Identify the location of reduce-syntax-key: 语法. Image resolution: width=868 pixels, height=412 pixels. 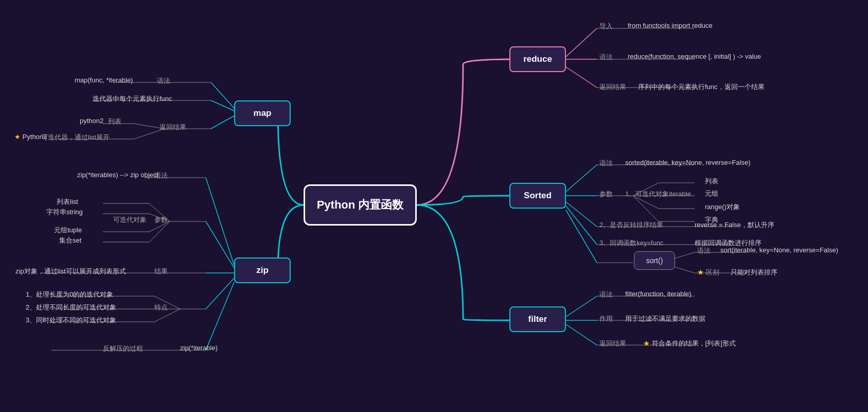
(606, 57).